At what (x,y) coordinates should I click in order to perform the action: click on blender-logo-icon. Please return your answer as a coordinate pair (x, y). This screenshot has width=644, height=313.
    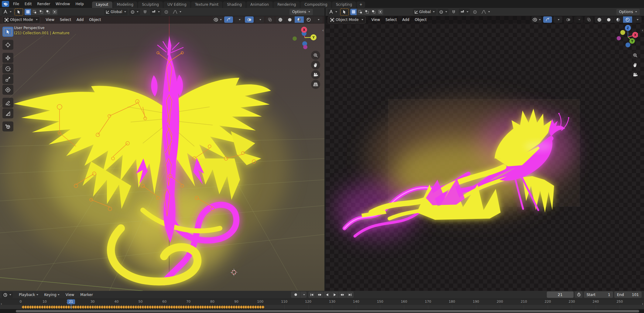
    Looking at the image, I should click on (5, 4).